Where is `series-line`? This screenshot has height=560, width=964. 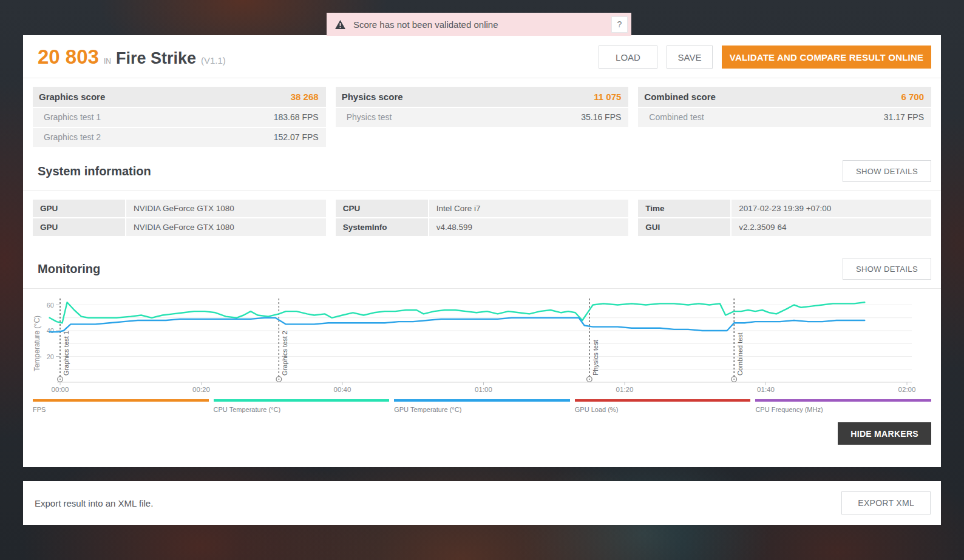 series-line is located at coordinates (458, 325).